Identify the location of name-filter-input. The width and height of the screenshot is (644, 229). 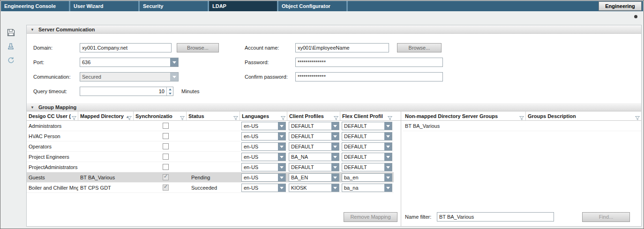
(495, 217).